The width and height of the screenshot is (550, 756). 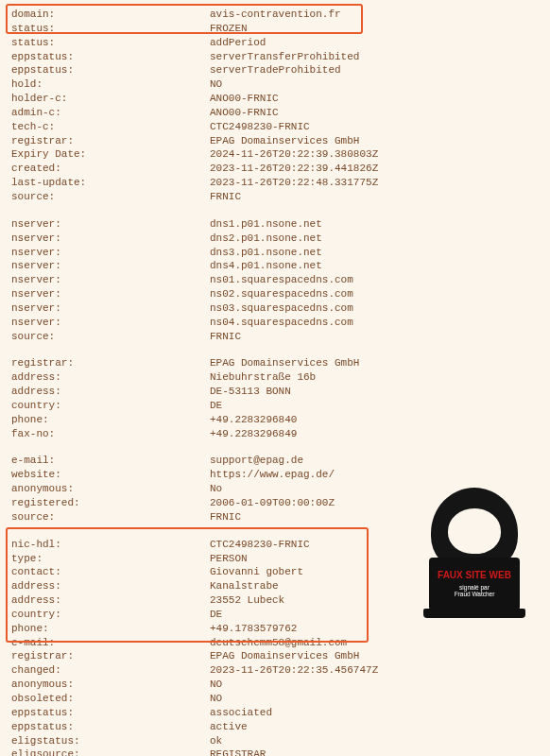 What do you see at coordinates (474, 576) in the screenshot?
I see `faux-site-web-text: FAUX SITE WEB` at bounding box center [474, 576].